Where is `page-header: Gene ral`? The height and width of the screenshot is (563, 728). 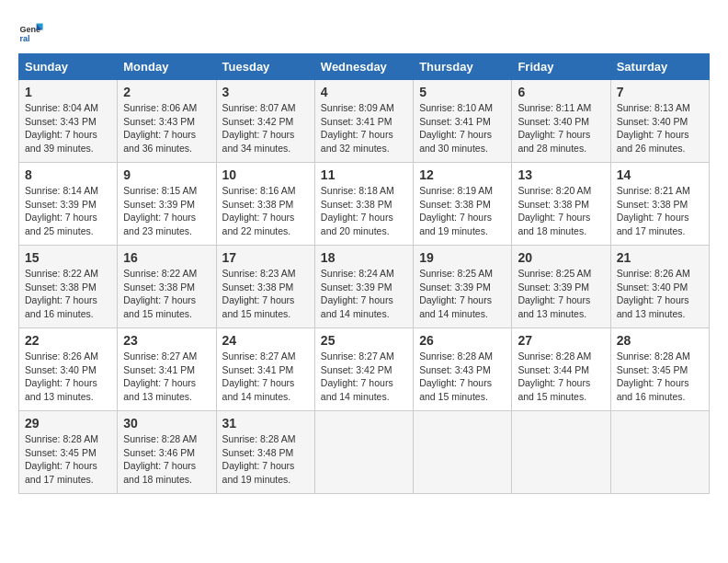
page-header: Gene ral is located at coordinates (364, 31).